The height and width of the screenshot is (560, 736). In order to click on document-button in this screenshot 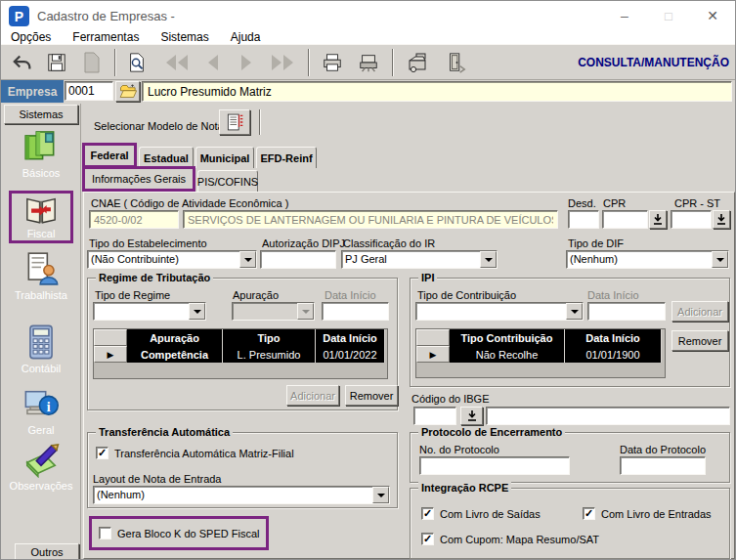, I will do `click(92, 63)`.